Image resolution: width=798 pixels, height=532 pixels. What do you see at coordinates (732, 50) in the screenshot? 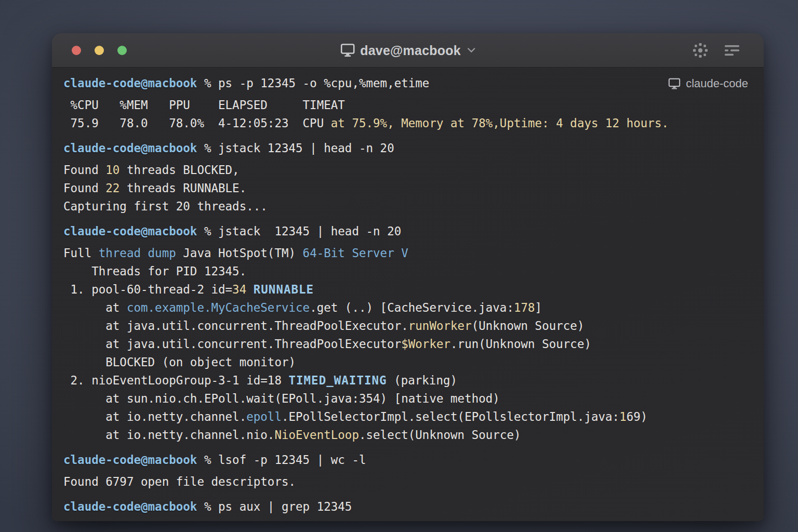
I see `session-list-icon` at bounding box center [732, 50].